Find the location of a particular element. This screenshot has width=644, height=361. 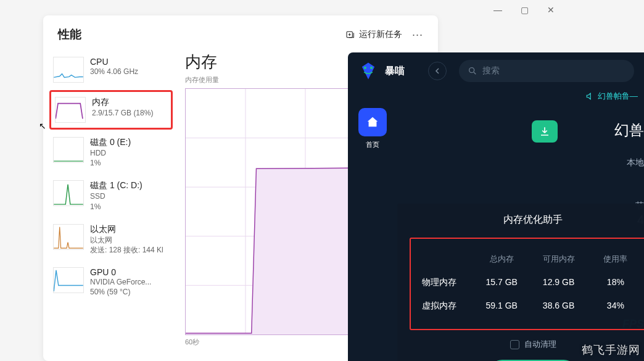

search-placeholder: 搜索 is located at coordinates (491, 71).